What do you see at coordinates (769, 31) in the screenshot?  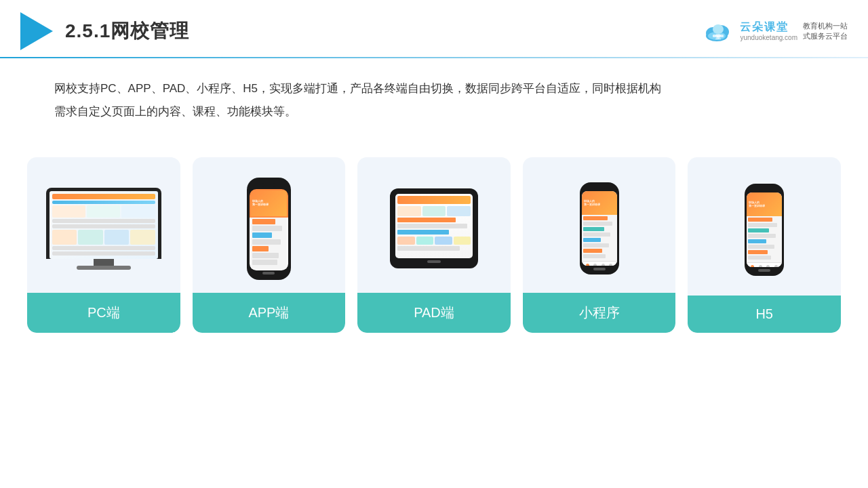 I see `brand-text: 云朵课堂 yunduoketang.com` at bounding box center [769, 31].